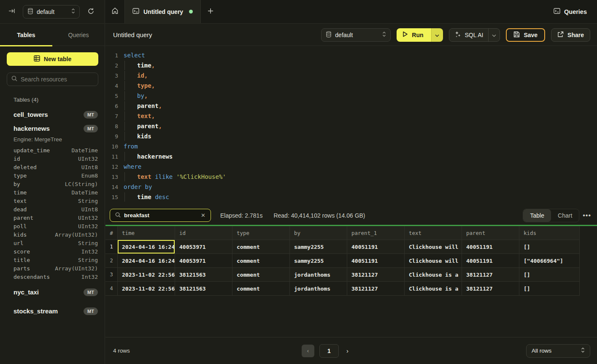 The image size is (597, 364). What do you see at coordinates (433, 233) in the screenshot?
I see `column-header: text` at bounding box center [433, 233].